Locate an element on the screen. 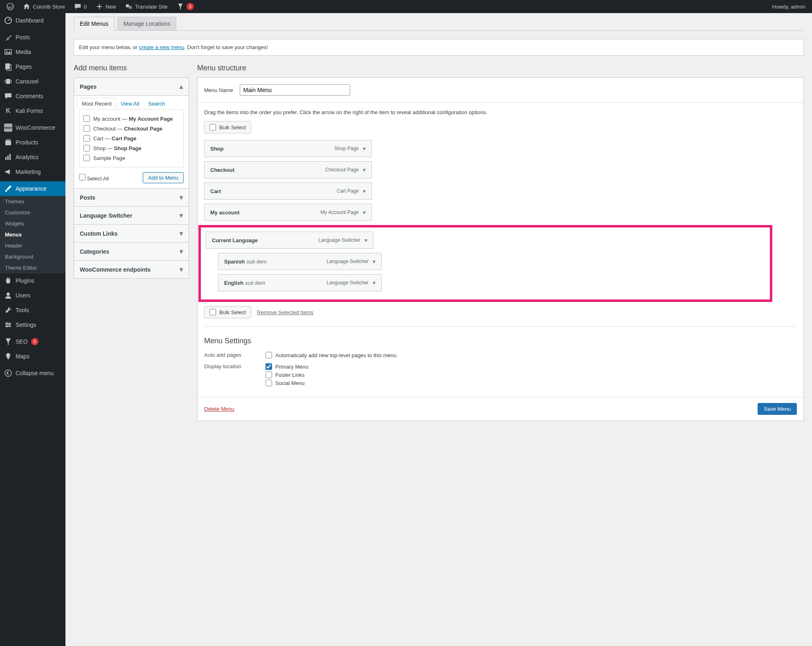  loc-footer-checkbox is located at coordinates (269, 375).